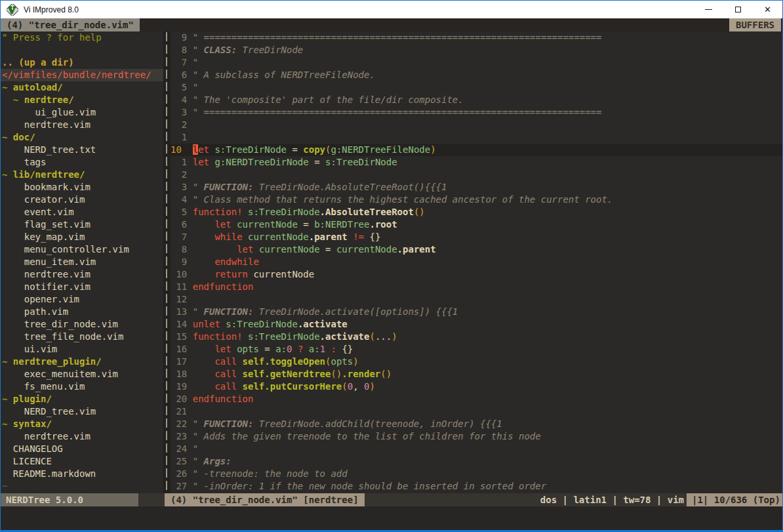  Describe the element at coordinates (476, 399) in the screenshot. I see `code-line: 20endfunction` at that location.